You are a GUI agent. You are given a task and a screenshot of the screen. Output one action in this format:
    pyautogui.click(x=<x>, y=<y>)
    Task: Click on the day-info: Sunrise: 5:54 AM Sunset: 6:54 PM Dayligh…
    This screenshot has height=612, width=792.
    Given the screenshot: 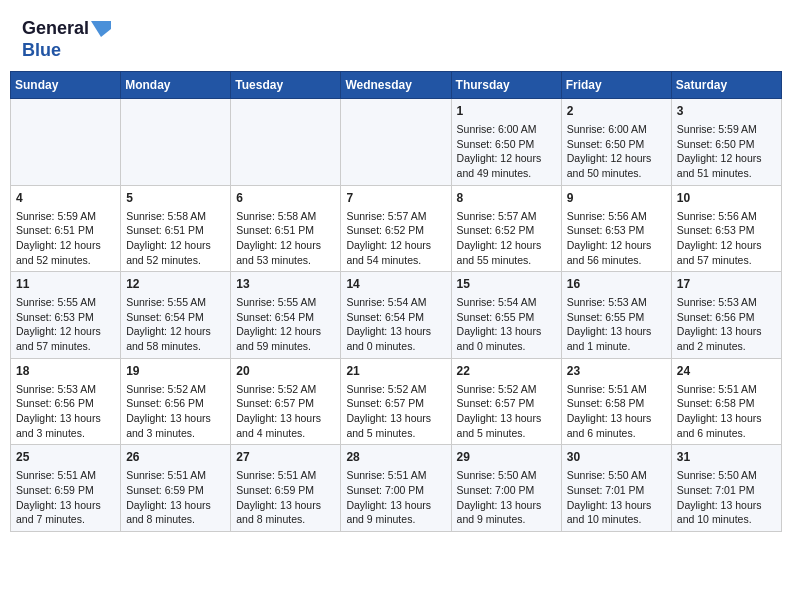 What is the action you would take?
    pyautogui.click(x=396, y=324)
    